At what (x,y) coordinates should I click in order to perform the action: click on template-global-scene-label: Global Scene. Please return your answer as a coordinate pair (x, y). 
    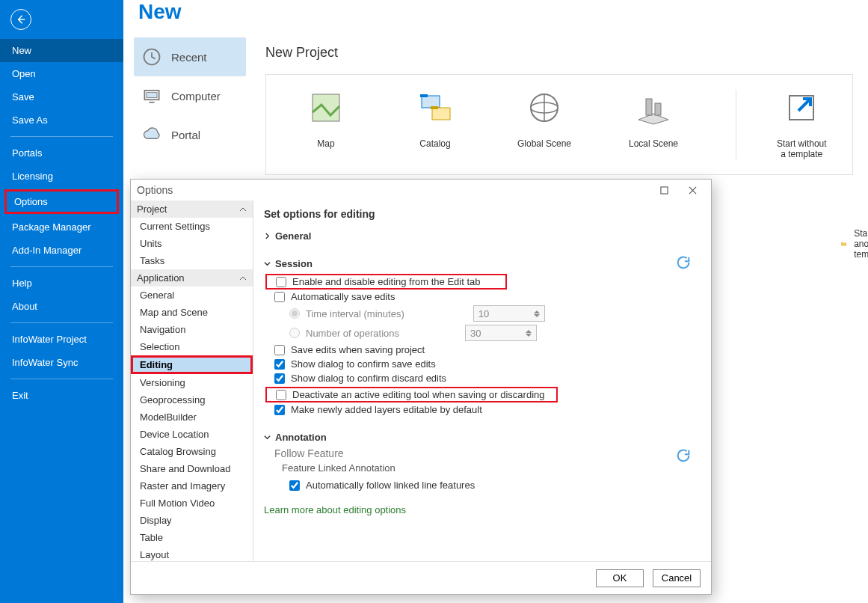
    Looking at the image, I should click on (544, 144).